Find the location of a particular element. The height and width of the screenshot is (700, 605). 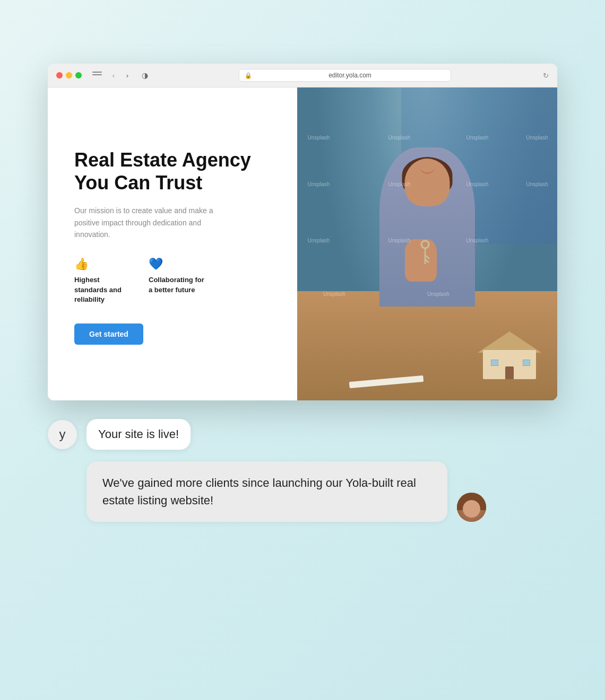

yola-avatar: y is located at coordinates (63, 435).